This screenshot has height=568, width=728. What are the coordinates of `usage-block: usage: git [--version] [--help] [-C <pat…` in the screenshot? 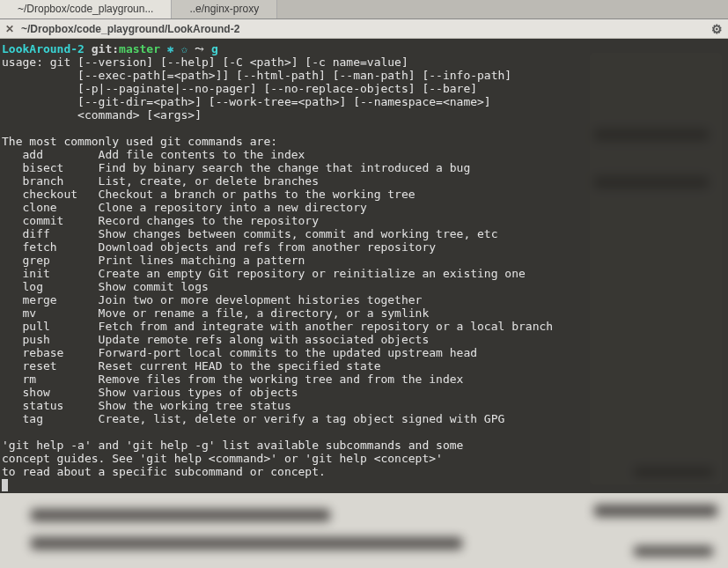 It's located at (364, 88).